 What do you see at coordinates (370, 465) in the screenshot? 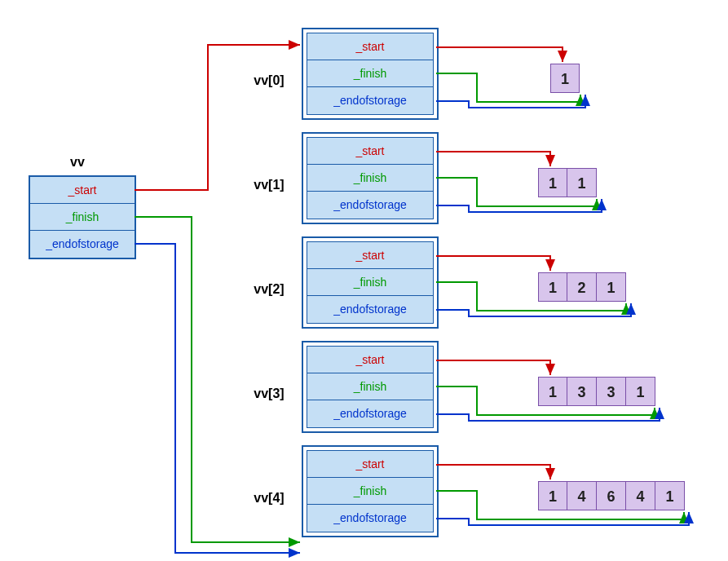
I see `inner-4-start-row: _start` at bounding box center [370, 465].